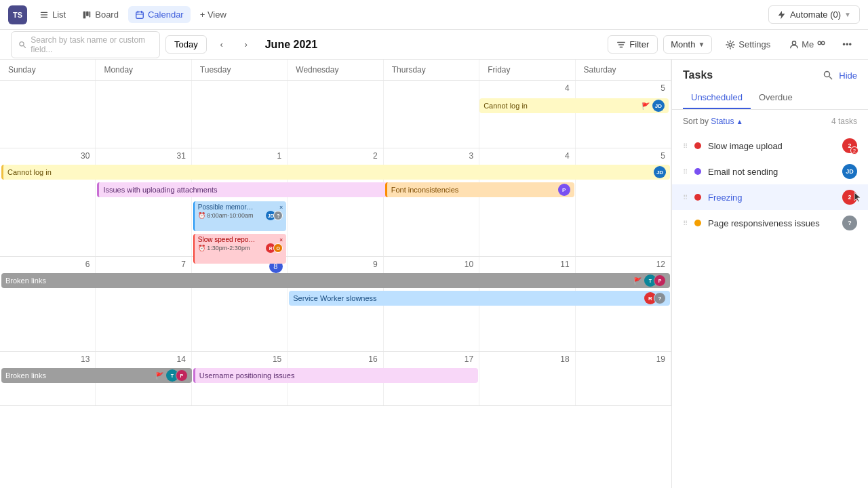  What do you see at coordinates (96, 375) in the screenshot?
I see `event-broken-links-w3: Broken links 🚩 T P` at bounding box center [96, 375].